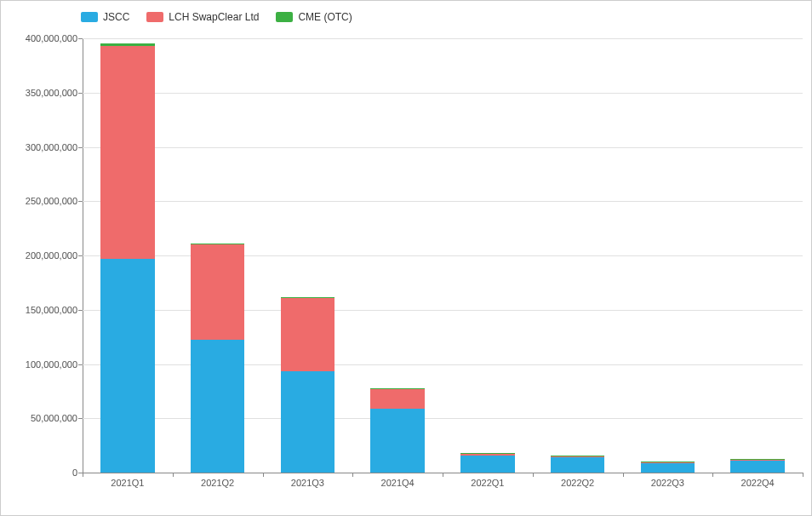 This screenshot has width=812, height=516. Describe the element at coordinates (42, 201) in the screenshot. I see `y-tick-label: 250,000,000` at that location.